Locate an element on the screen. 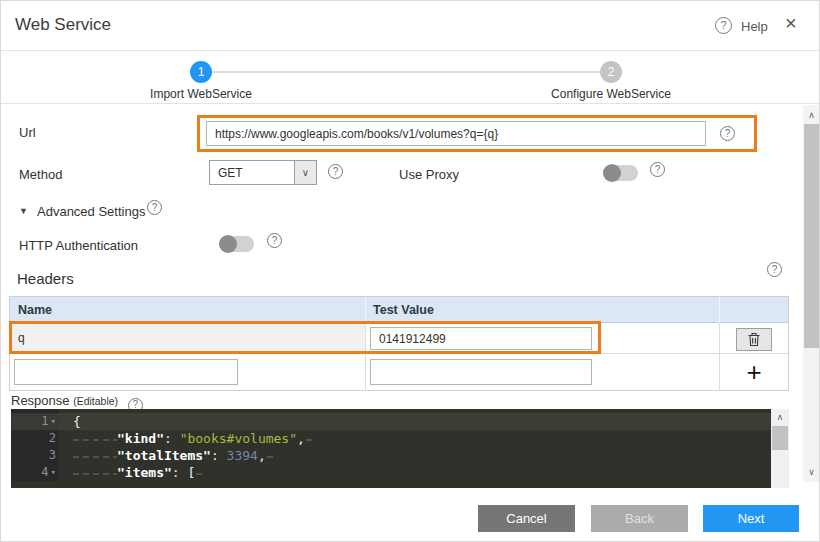  new-header-test-value-input is located at coordinates (481, 372).